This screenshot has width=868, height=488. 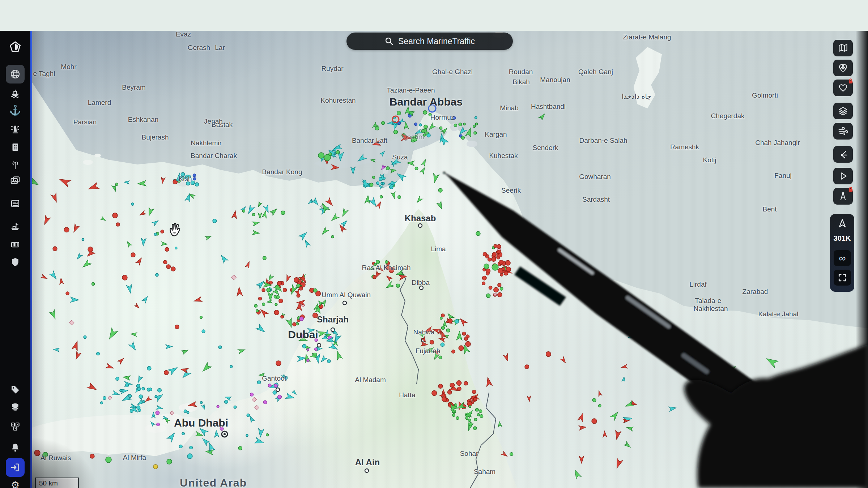 I want to click on sidebar-item-insurance-shield-icon, so click(x=15, y=262).